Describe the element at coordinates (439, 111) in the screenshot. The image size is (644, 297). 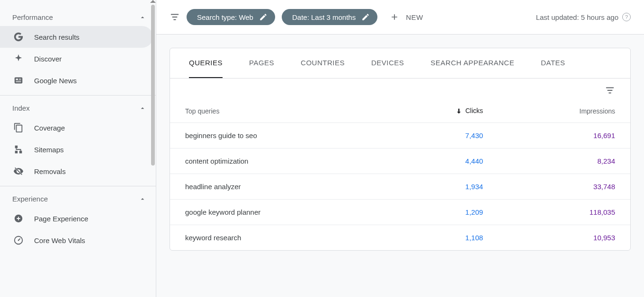
I see `col-clicks: Clicks` at that location.